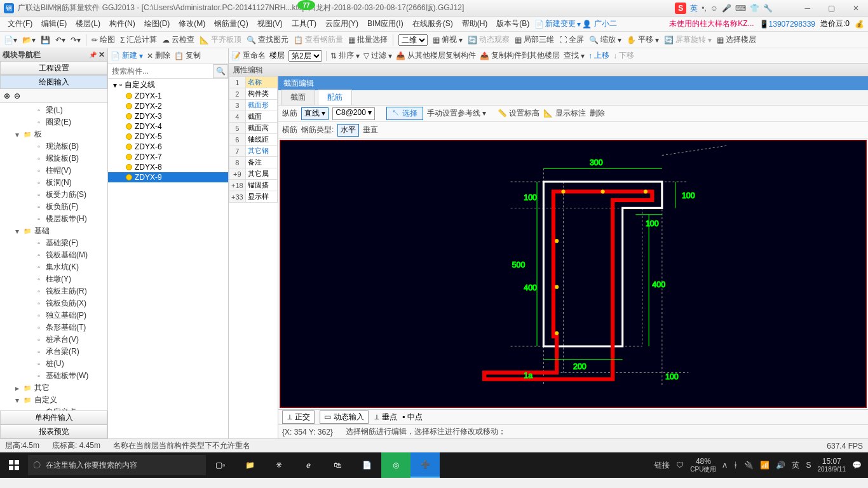 The width and height of the screenshot is (868, 488). Describe the element at coordinates (749, 465) in the screenshot. I see `tray-power-icon: 🔌` at that location.